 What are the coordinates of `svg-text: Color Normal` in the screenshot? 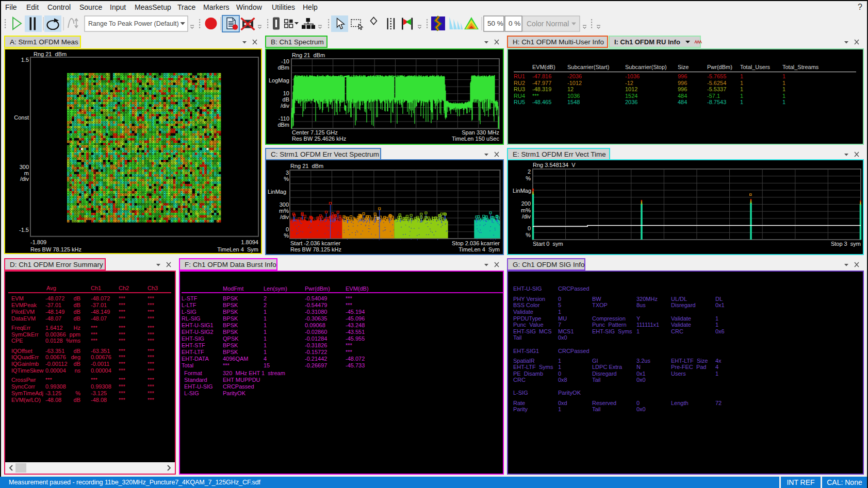 It's located at (548, 24).